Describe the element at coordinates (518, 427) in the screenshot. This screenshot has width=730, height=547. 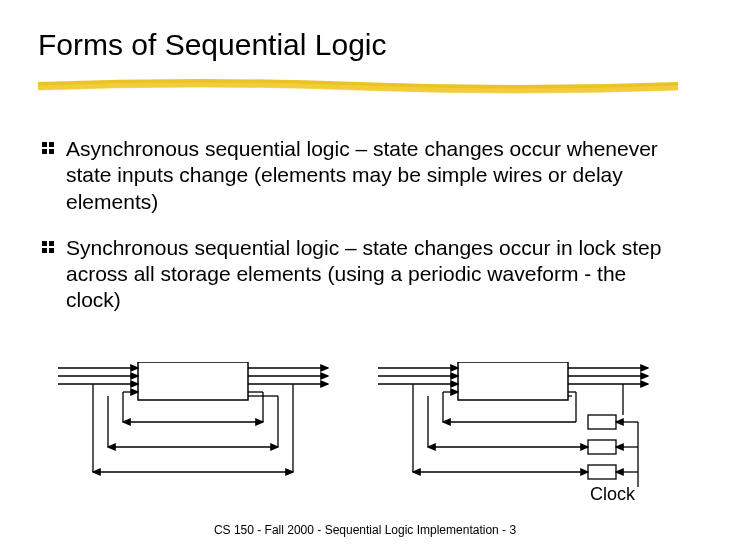
I see `sync-diagram` at that location.